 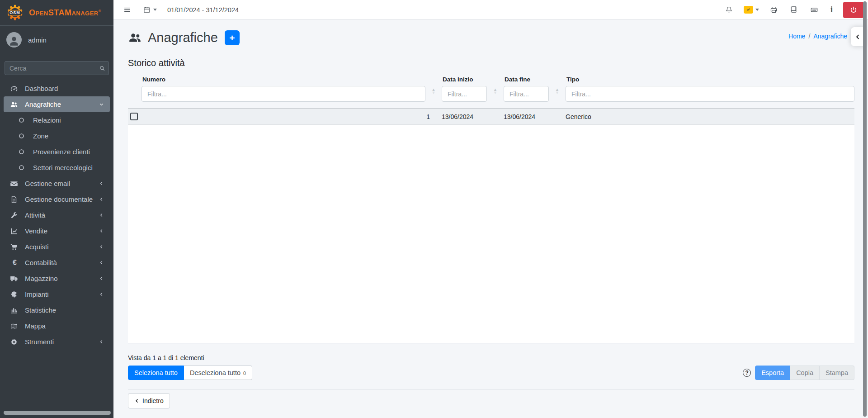 What do you see at coordinates (491, 38) in the screenshot?
I see `page-header: Anagrafiche + Home/Anagrafiche` at bounding box center [491, 38].